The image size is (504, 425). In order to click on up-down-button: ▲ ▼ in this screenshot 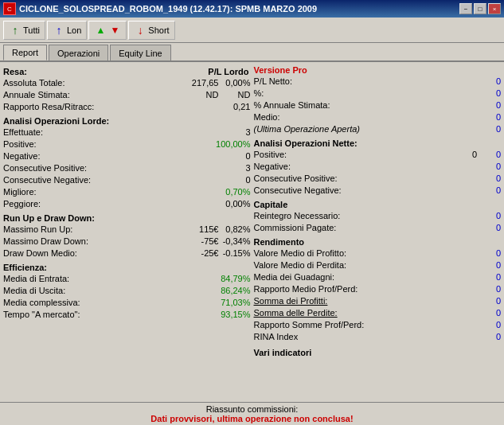, I will do `click(107, 30)`.